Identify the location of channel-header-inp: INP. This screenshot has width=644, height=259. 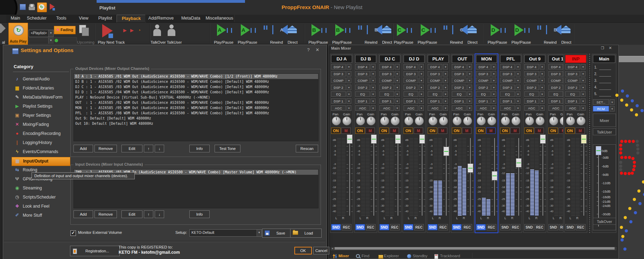
(576, 59).